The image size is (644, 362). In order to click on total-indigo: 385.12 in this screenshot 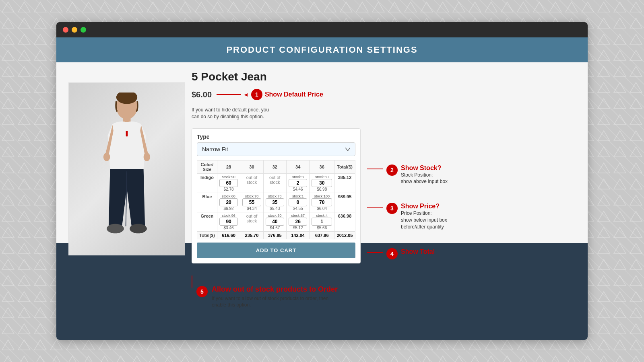, I will do `click(345, 183)`.